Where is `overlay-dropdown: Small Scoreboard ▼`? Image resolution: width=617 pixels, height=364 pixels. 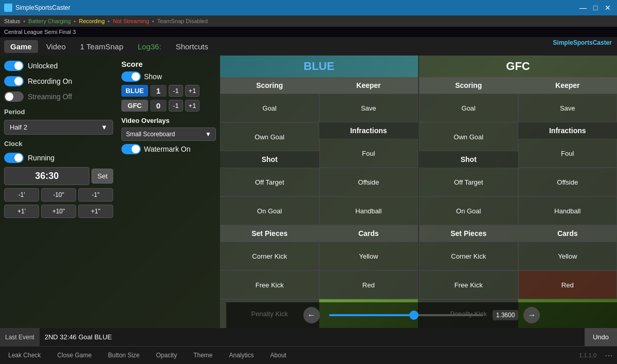 overlay-dropdown: Small Scoreboard ▼ is located at coordinates (169, 134).